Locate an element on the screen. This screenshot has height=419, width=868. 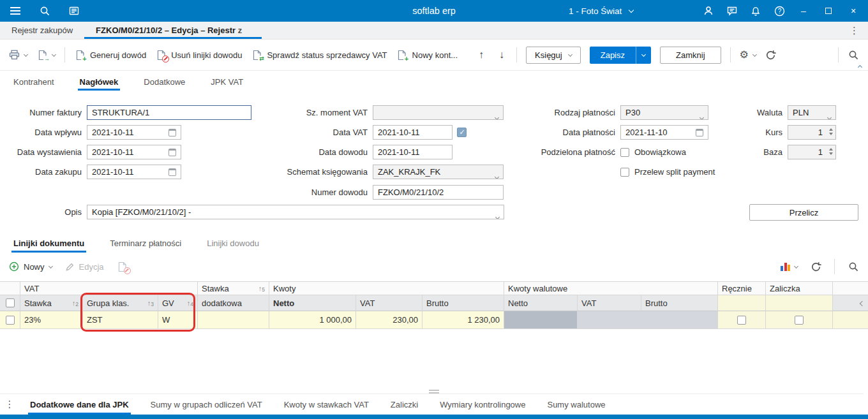
row-checkbox is located at coordinates (10, 320).